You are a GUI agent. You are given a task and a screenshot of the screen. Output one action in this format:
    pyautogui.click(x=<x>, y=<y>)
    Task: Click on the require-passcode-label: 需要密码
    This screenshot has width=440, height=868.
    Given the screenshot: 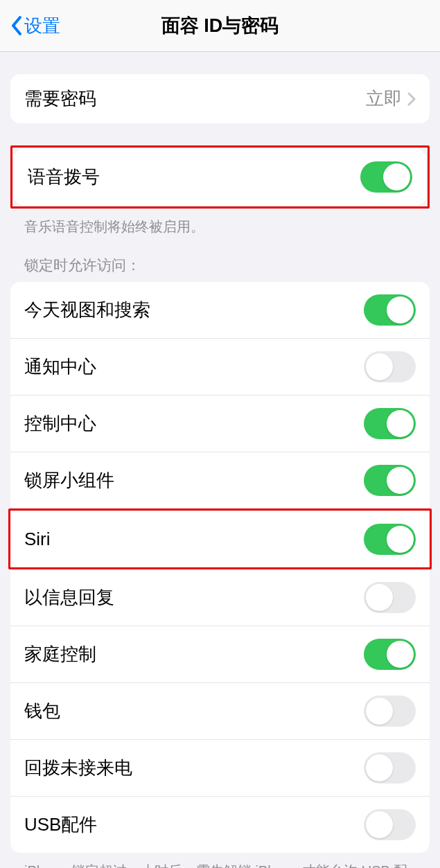 What is the action you would take?
    pyautogui.click(x=60, y=98)
    